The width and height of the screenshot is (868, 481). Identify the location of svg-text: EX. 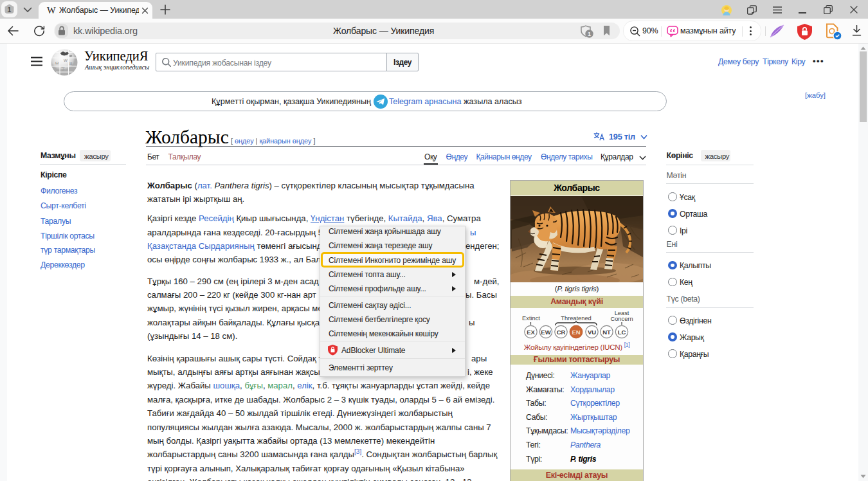
(531, 332).